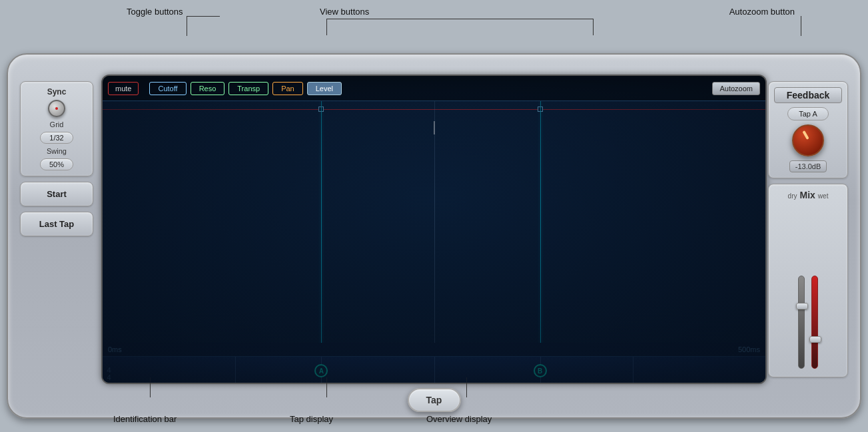  I want to click on bracket-line-view-h, so click(460, 19).